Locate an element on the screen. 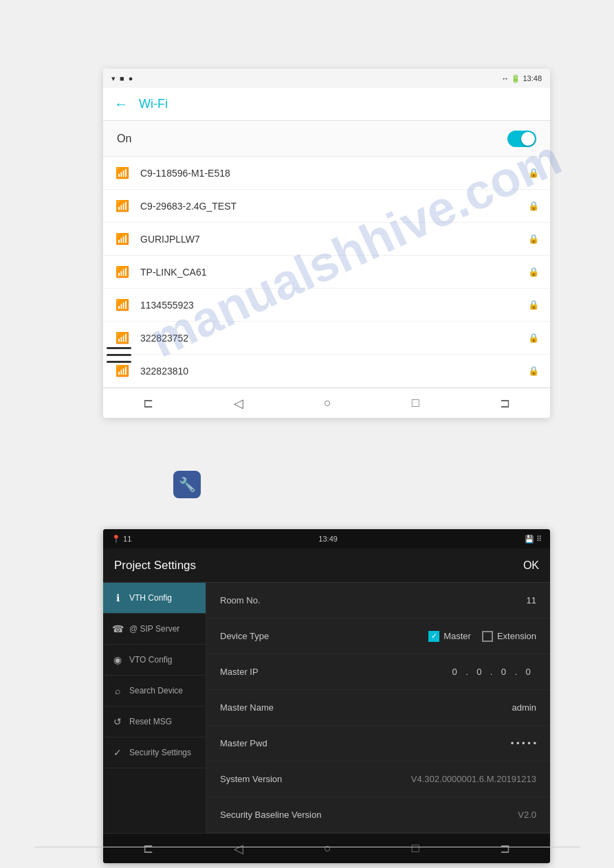 Image resolution: width=614 pixels, height=868 pixels. security-baseline-value: V2.0 is located at coordinates (527, 815).